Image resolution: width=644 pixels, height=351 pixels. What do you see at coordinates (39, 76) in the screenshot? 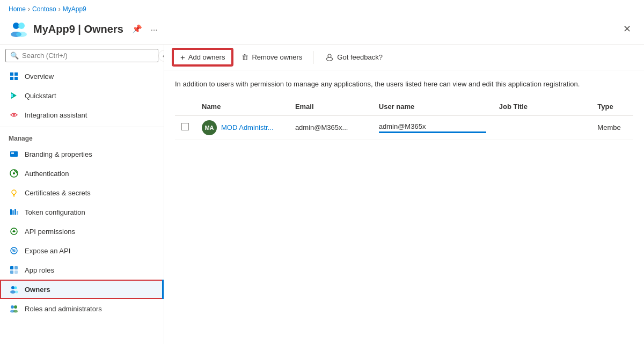
I see `sidebar-item-label-overview: Overview` at bounding box center [39, 76].